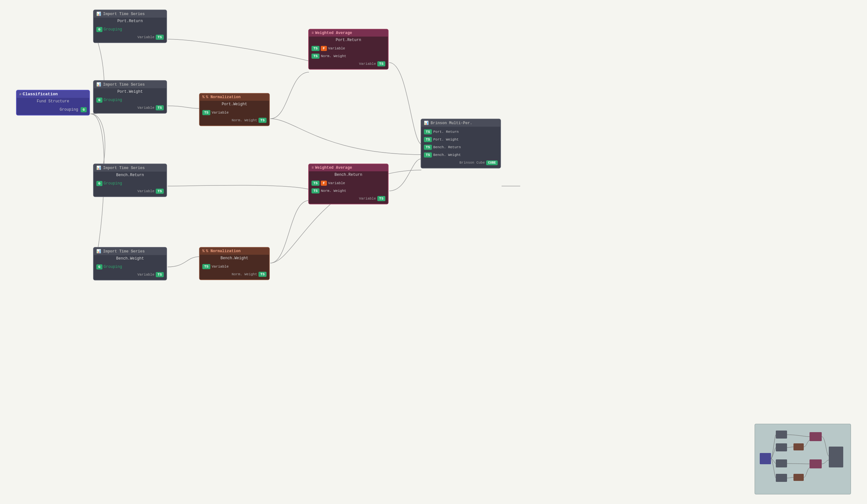 Image resolution: width=867 pixels, height=504 pixels. Describe the element at coordinates (160, 37) in the screenshot. I see `import1-ts-badge: TS` at that location.